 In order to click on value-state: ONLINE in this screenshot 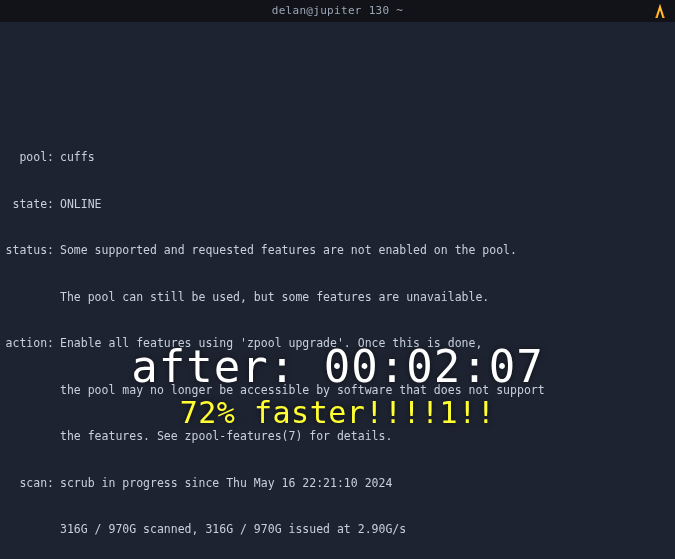, I will do `click(366, 205)`.